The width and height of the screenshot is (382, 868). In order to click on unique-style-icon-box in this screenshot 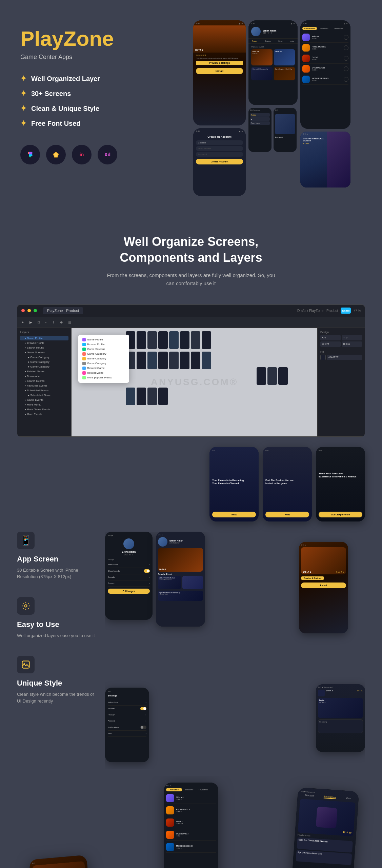, I will do `click(26, 665)`.